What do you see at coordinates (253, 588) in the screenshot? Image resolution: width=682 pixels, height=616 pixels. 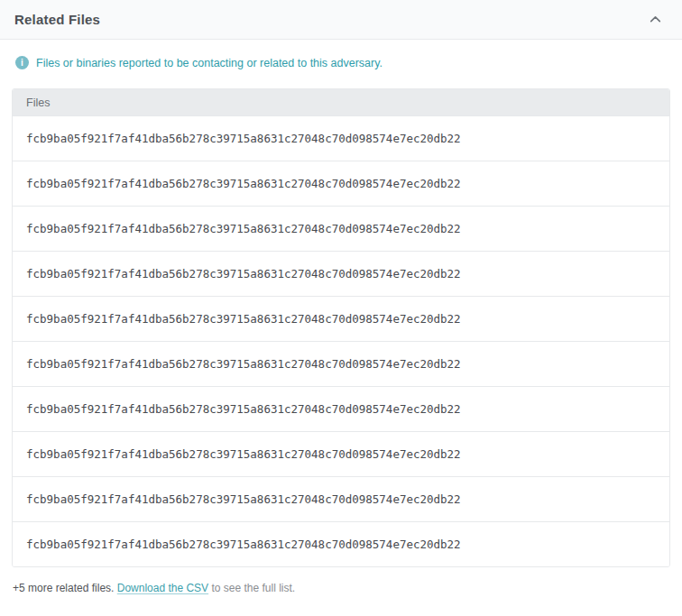 I see `footer-suffix: to see the full list.` at bounding box center [253, 588].